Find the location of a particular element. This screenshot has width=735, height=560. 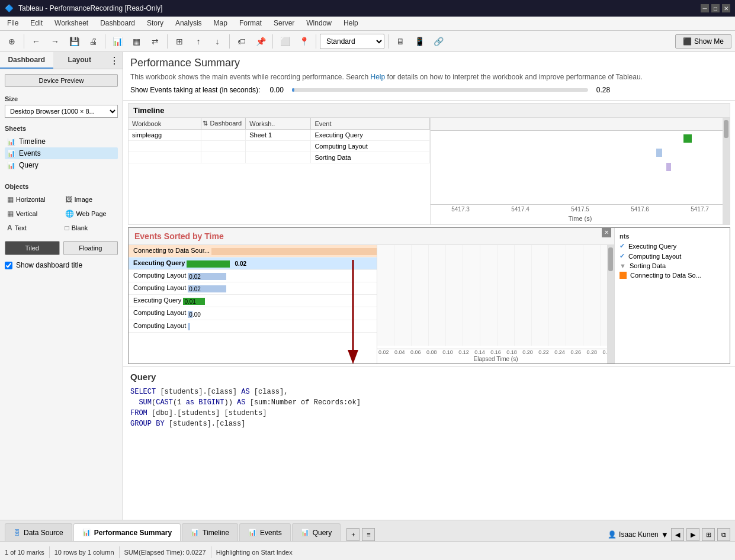

timeline-table: Workbook ⇅ Dashboard Worksh.. Event simp… is located at coordinates (280, 141).